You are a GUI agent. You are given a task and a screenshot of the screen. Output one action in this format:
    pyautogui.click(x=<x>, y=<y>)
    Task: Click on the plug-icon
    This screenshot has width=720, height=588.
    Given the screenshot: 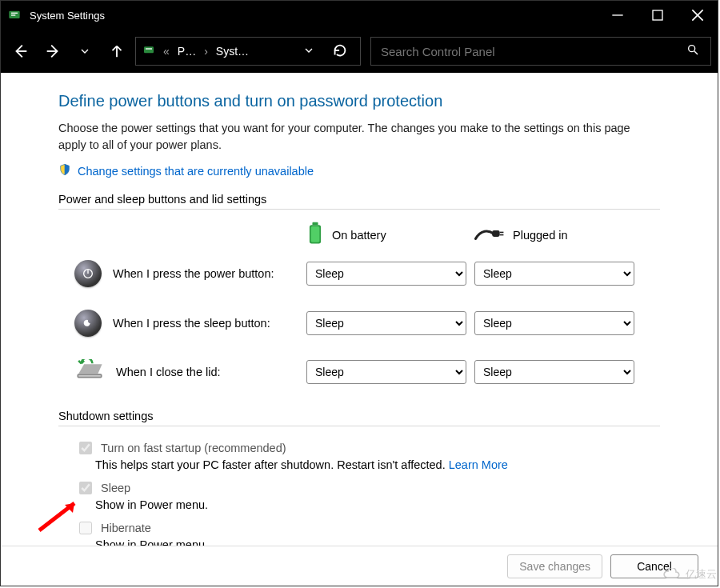 What is the action you would take?
    pyautogui.click(x=490, y=235)
    